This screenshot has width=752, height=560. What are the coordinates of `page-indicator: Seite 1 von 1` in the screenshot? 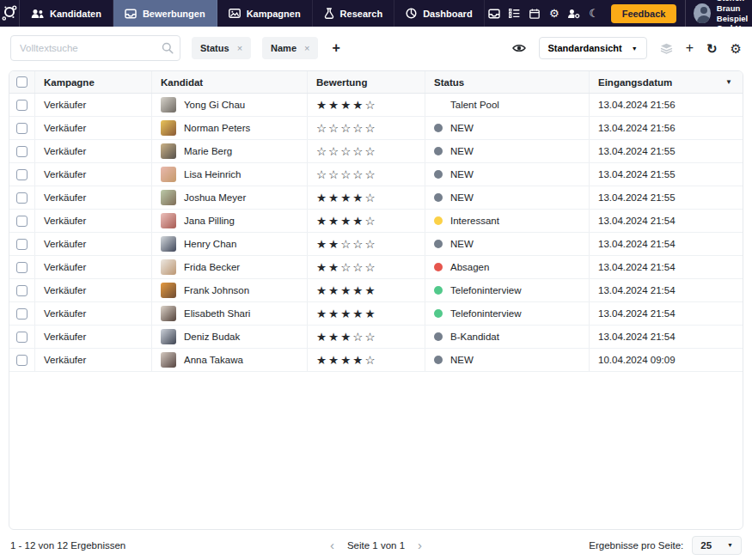 It's located at (376, 545).